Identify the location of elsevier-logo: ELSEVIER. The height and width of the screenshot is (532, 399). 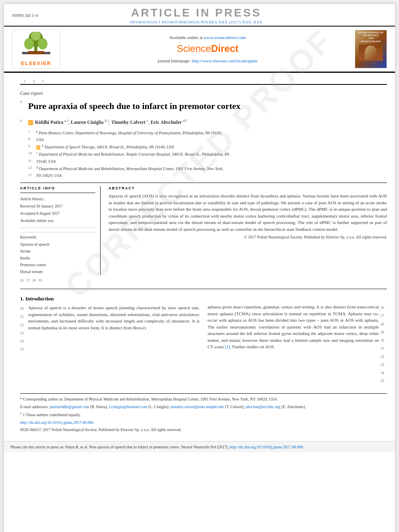
(36, 49).